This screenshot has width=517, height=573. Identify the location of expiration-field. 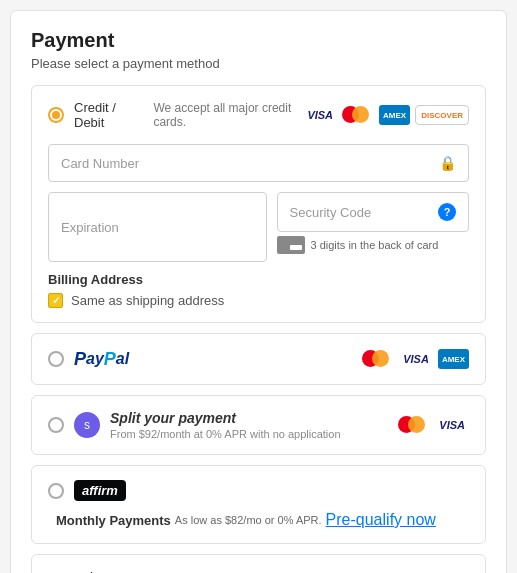
(158, 227).